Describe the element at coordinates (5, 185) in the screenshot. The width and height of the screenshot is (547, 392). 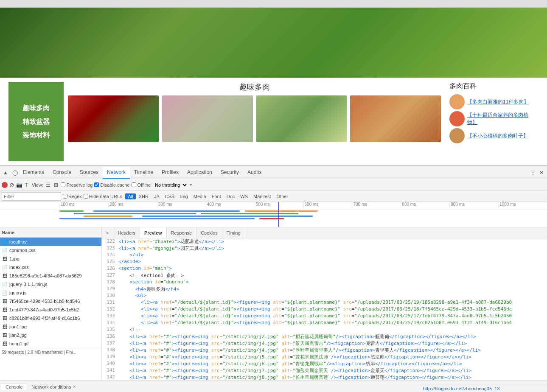
I see `record-button` at that location.